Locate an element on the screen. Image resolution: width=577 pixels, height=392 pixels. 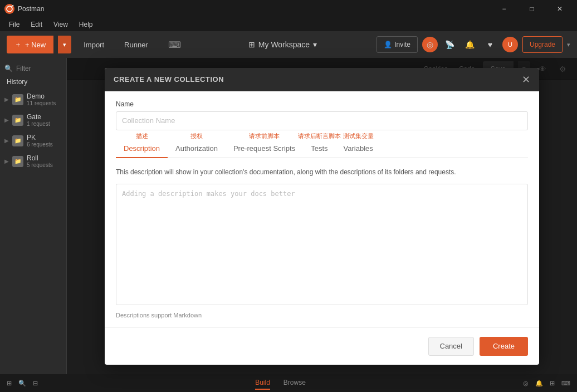
sidebar: 🔍 Filter History ▶ 📁 Demo 11 requests ▶ … is located at coordinates (33, 216).